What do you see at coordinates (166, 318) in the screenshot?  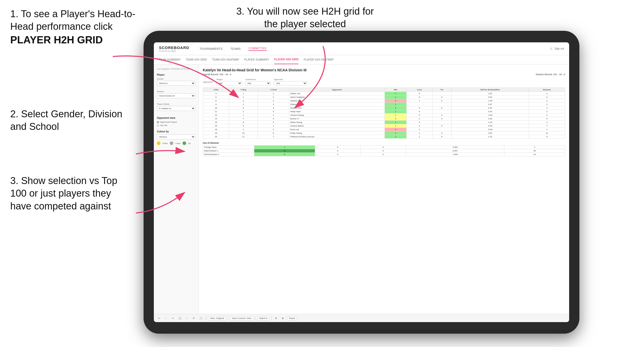 I see `toolbar-back: ←` at bounding box center [166, 318].